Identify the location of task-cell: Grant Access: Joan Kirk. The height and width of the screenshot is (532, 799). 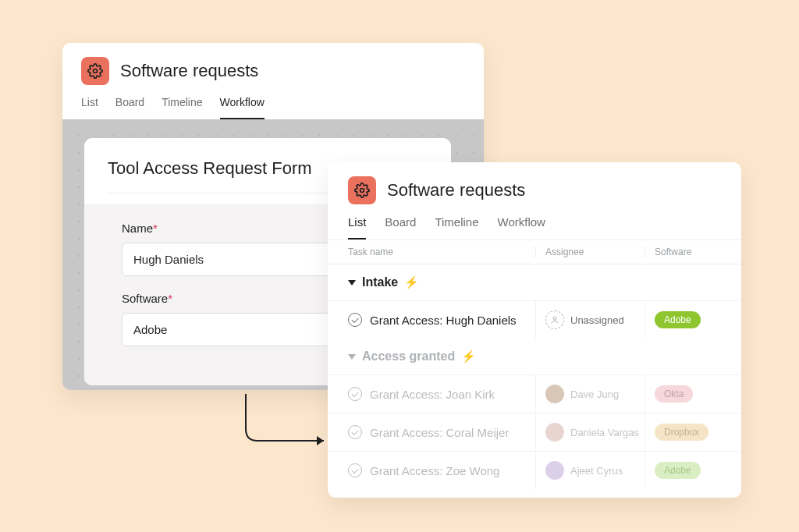
(431, 394).